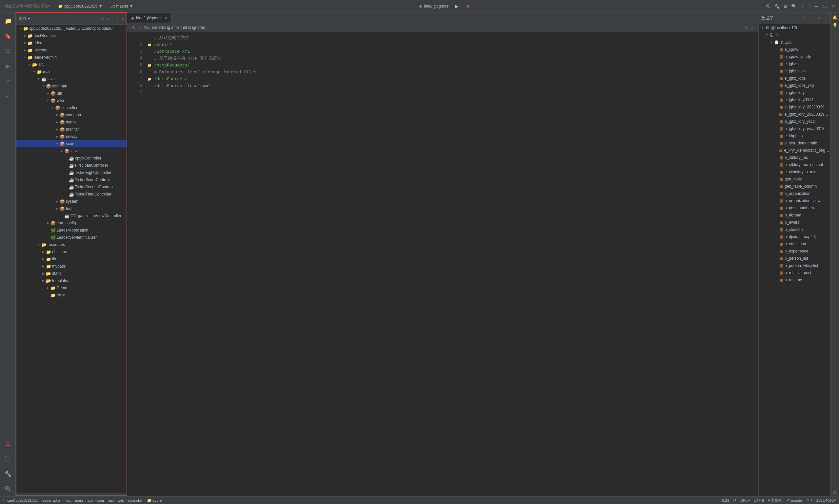  What do you see at coordinates (111, 501) in the screenshot?
I see `breadcrumb-nari: nari` at bounding box center [111, 501].